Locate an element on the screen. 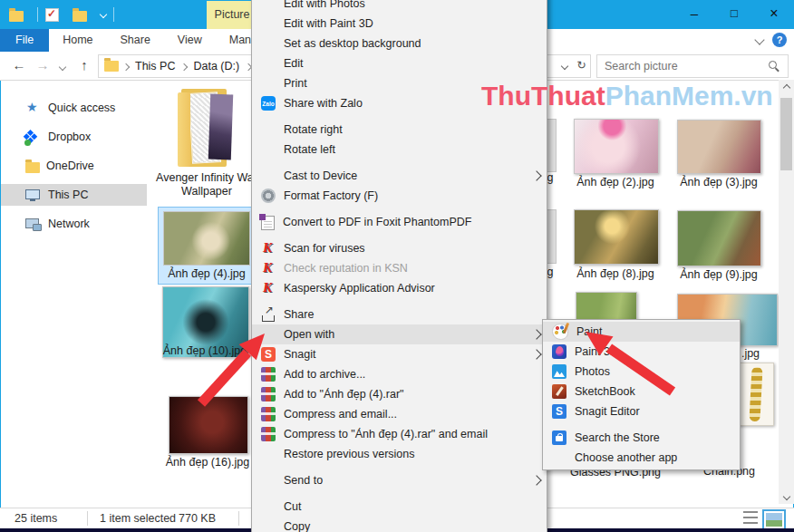  scrollbar-thumb is located at coordinates (787, 134).